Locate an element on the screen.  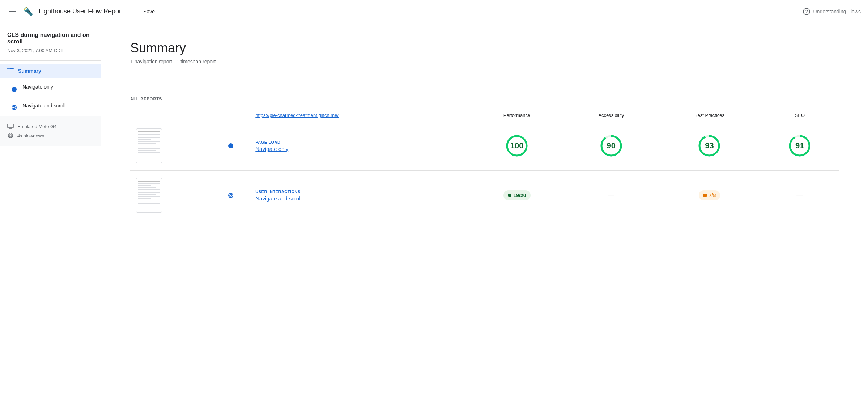
col-performance: Performance is located at coordinates (517, 115).